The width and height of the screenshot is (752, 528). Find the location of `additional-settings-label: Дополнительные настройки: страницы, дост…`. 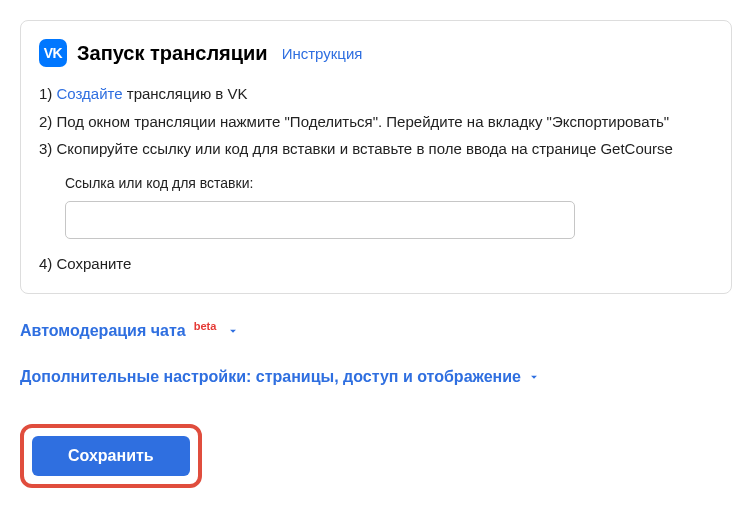

additional-settings-label: Дополнительные настройки: страницы, дост… is located at coordinates (270, 377).